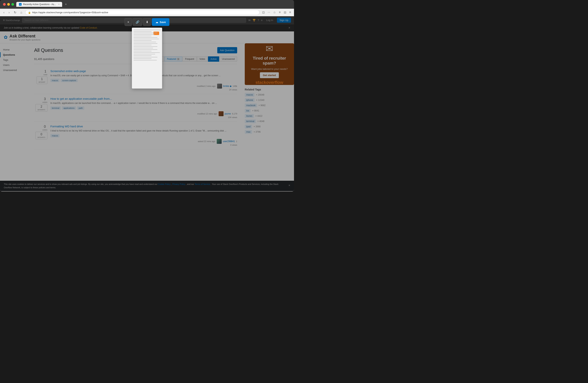  I want to click on download-icon: ⬇, so click(147, 22).